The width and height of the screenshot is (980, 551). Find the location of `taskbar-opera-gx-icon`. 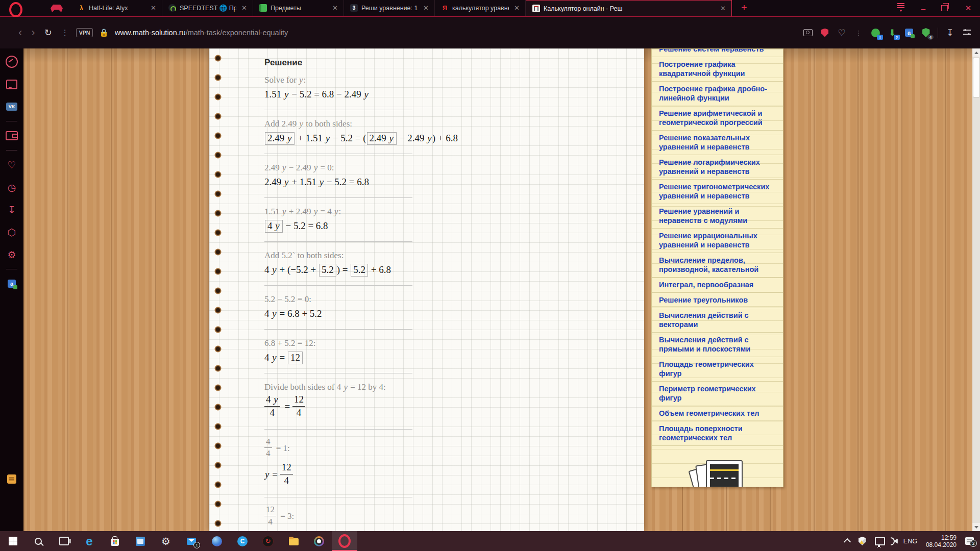

taskbar-opera-gx-icon is located at coordinates (345, 541).